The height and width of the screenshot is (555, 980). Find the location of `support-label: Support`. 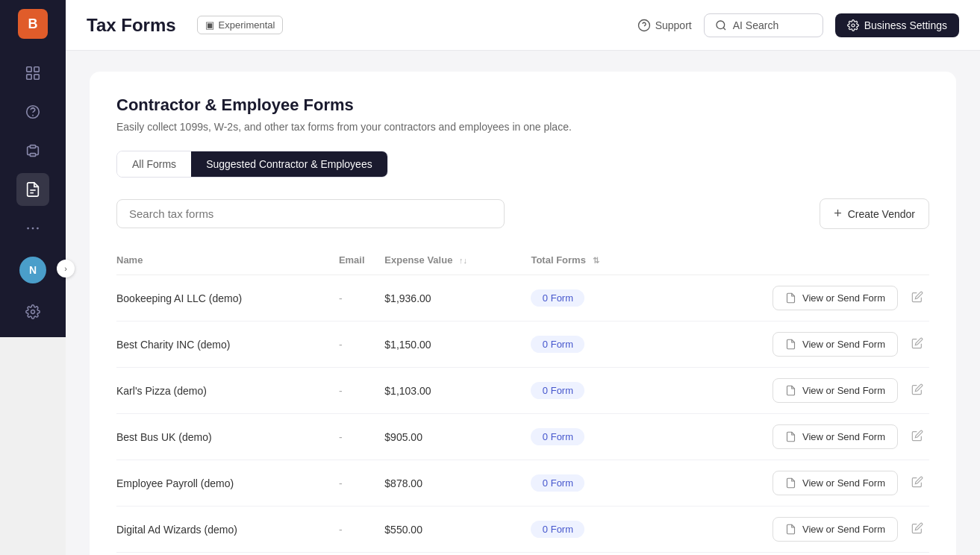

support-label: Support is located at coordinates (673, 25).